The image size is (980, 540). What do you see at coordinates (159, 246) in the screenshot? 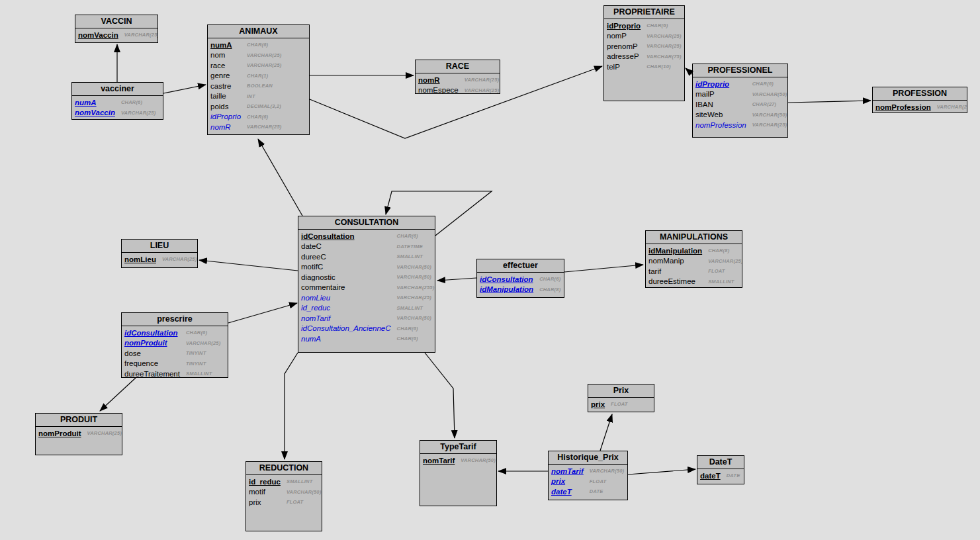
I see `entity-title: LIEU` at bounding box center [159, 246].